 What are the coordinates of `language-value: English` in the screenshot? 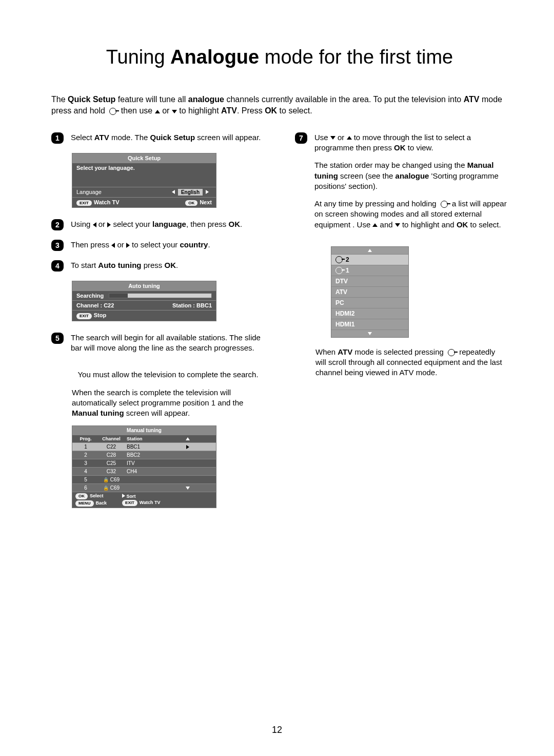 It's located at (190, 192).